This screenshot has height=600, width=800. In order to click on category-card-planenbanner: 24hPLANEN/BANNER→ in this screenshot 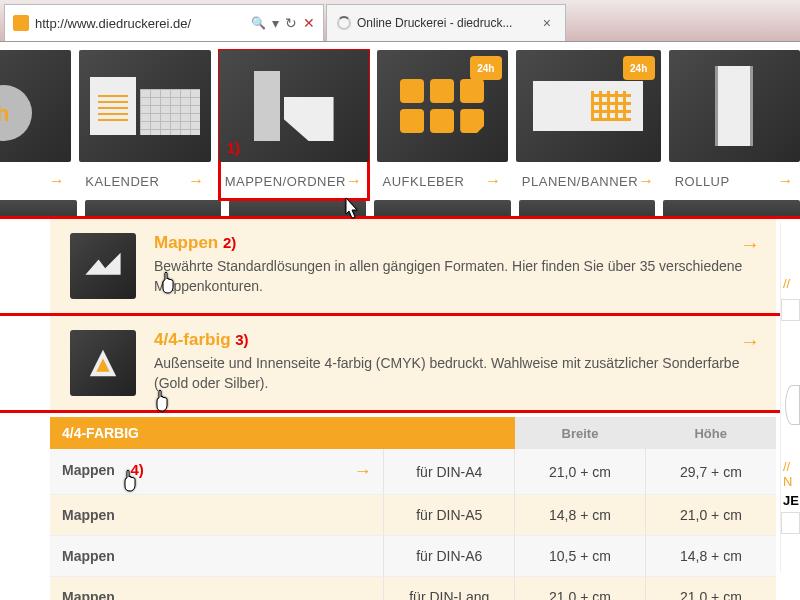, I will do `click(588, 125)`.